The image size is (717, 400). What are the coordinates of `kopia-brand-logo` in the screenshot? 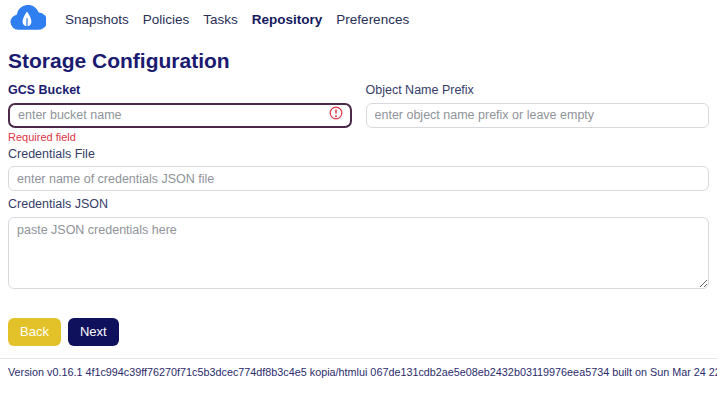 It's located at (27, 19).